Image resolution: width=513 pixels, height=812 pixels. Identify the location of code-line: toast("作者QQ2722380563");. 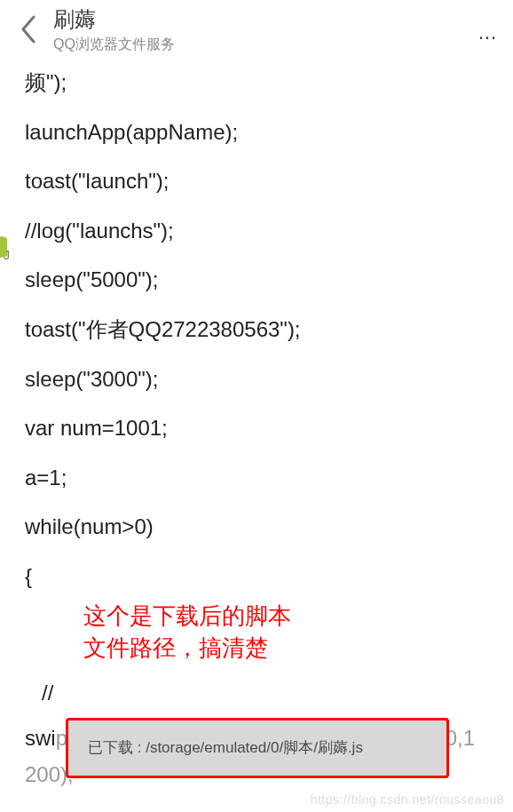
(256, 330).